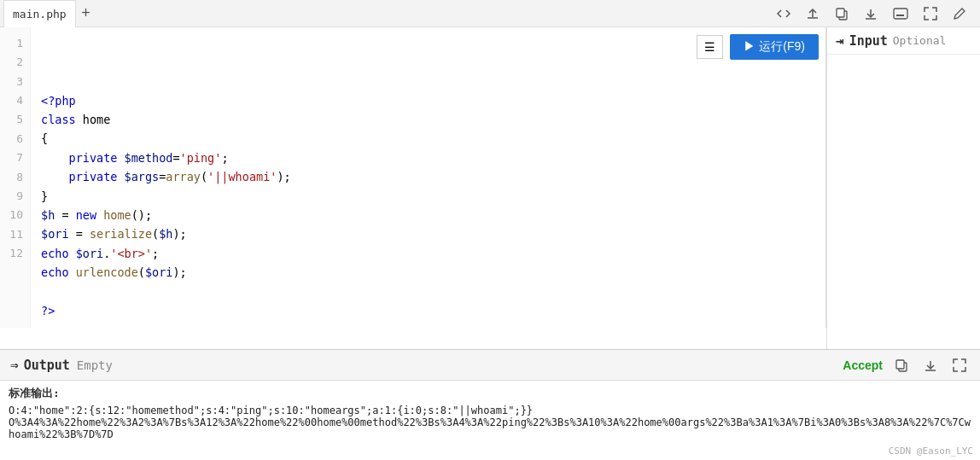 The image size is (980, 460). I want to click on top-toolbar: main.php +, so click(490, 14).